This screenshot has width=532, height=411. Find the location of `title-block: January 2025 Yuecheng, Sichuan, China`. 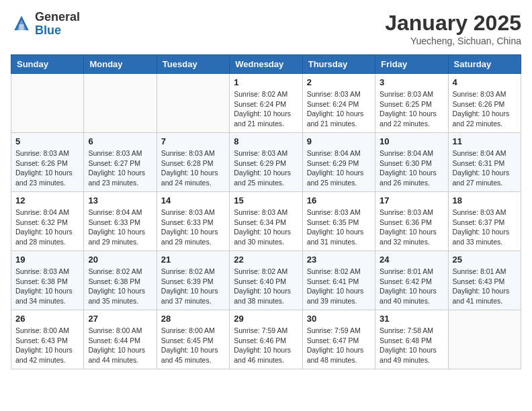

title-block: January 2025 Yuecheng, Sichuan, China is located at coordinates (453, 28).